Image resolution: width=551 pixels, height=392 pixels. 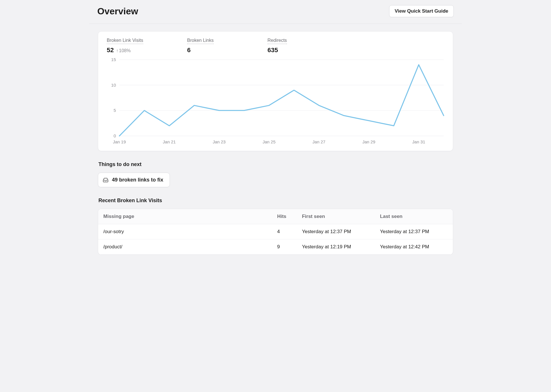 What do you see at coordinates (125, 41) in the screenshot?
I see `stat-label: Broken Link Visits` at bounding box center [125, 41].